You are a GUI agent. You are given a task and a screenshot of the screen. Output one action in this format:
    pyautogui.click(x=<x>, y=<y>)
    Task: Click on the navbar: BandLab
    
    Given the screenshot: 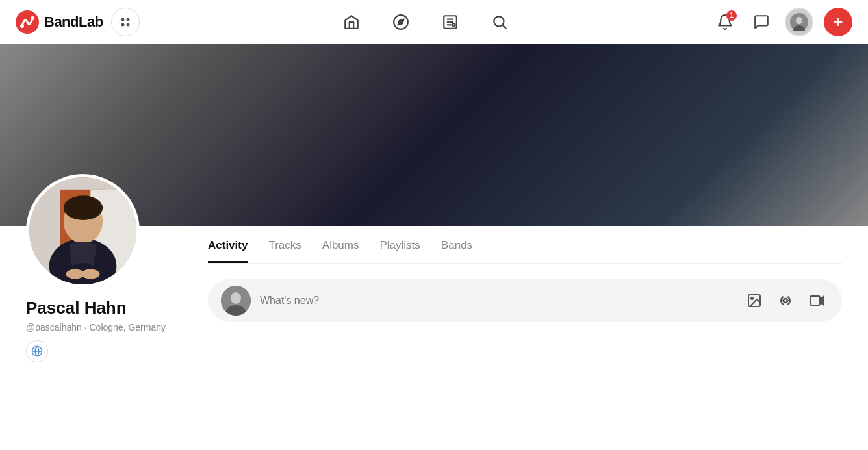 What is the action you would take?
    pyautogui.click(x=434, y=22)
    